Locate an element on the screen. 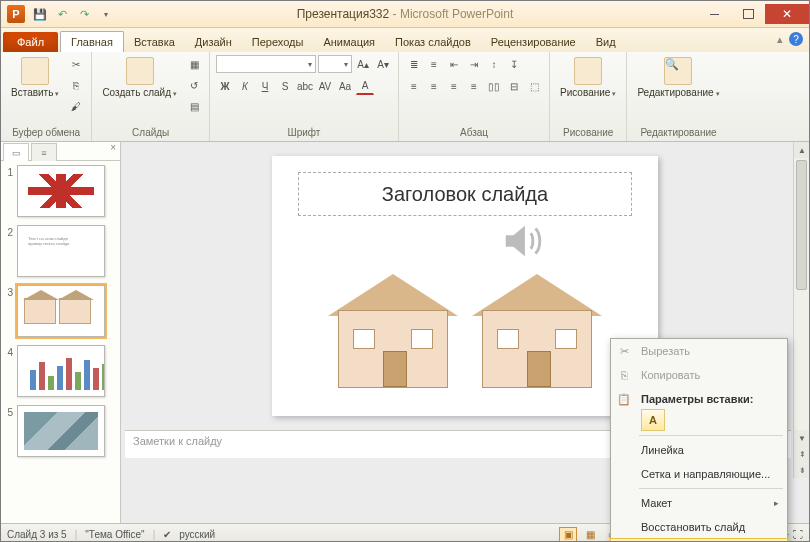 The image size is (810, 542). bold-icon: Ж is located at coordinates (225, 86).